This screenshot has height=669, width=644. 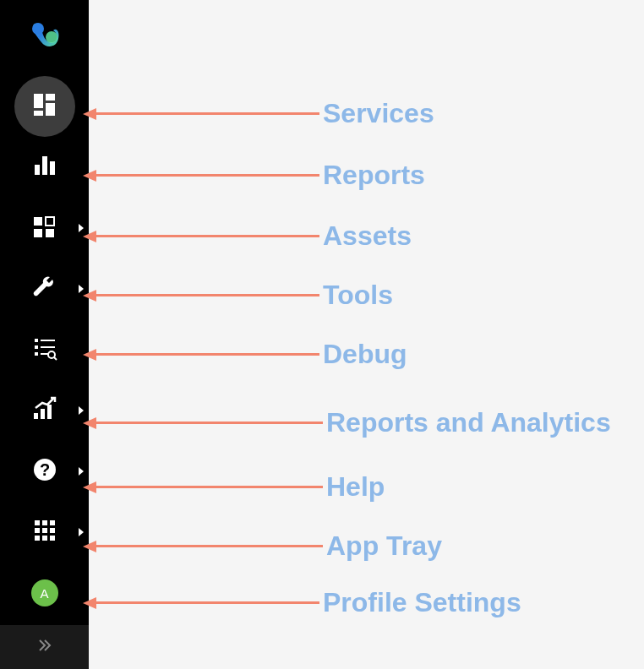 What do you see at coordinates (367, 237) in the screenshot?
I see `annotation-label: Assets` at bounding box center [367, 237].